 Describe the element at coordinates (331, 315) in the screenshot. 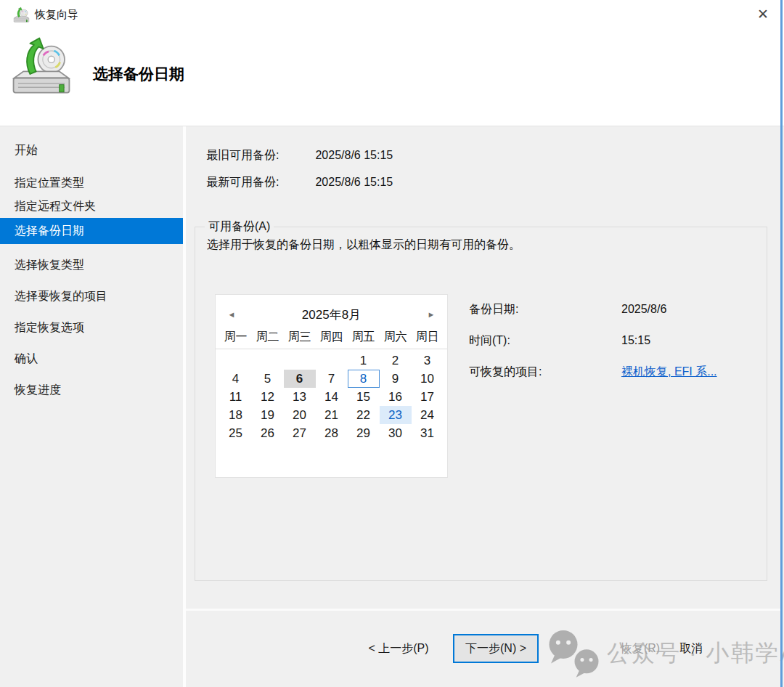

I see `calendar-month-title: 2025年8月` at that location.